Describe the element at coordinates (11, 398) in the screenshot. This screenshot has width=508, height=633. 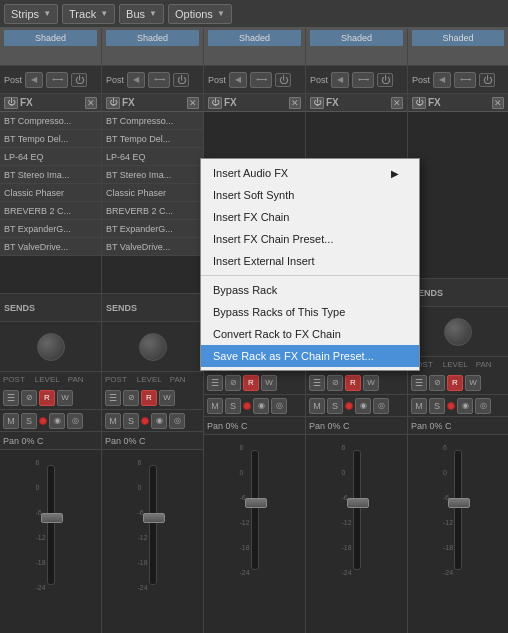
I see `btn-a-1: ☰` at that location.